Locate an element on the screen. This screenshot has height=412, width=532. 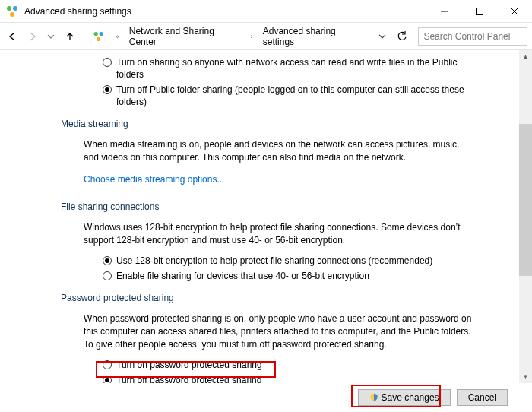
chevron-right-icon: › is located at coordinates (251, 36).